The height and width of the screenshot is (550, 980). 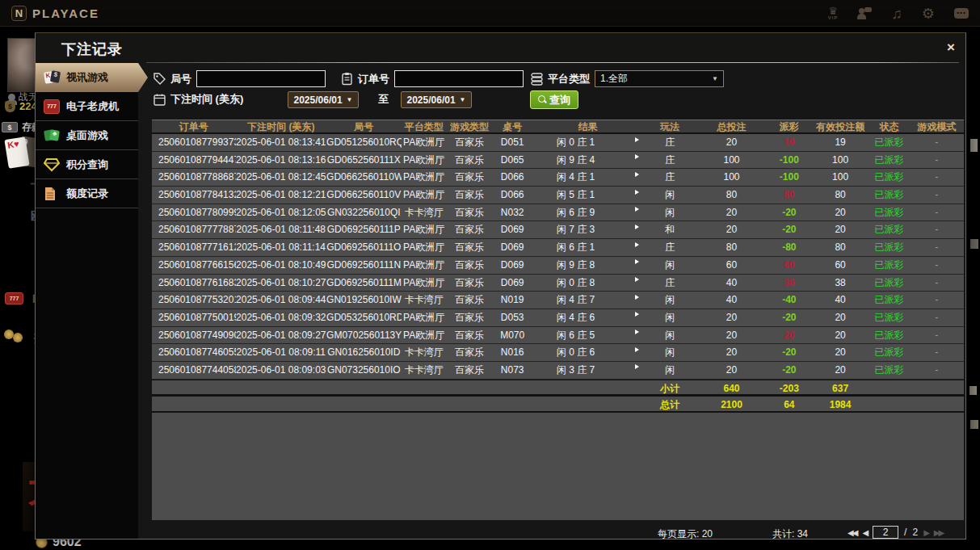 I want to click on playace-logo: N PLAYACE, so click(x=55, y=13).